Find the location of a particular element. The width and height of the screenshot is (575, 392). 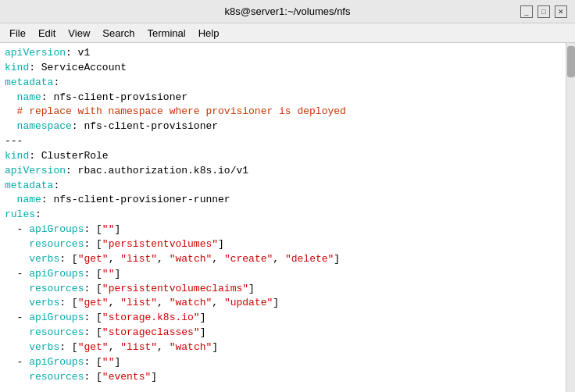

window-title: k8s@server1:~/volumes/nfs is located at coordinates (288, 11).